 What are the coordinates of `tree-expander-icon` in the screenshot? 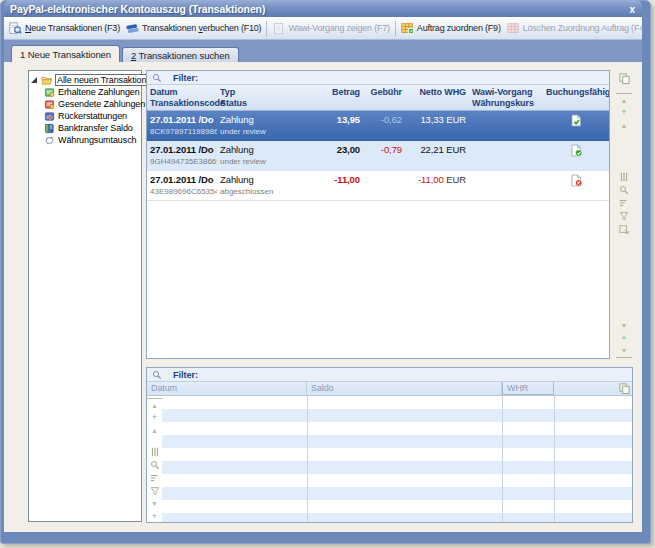 It's located at (34, 80).